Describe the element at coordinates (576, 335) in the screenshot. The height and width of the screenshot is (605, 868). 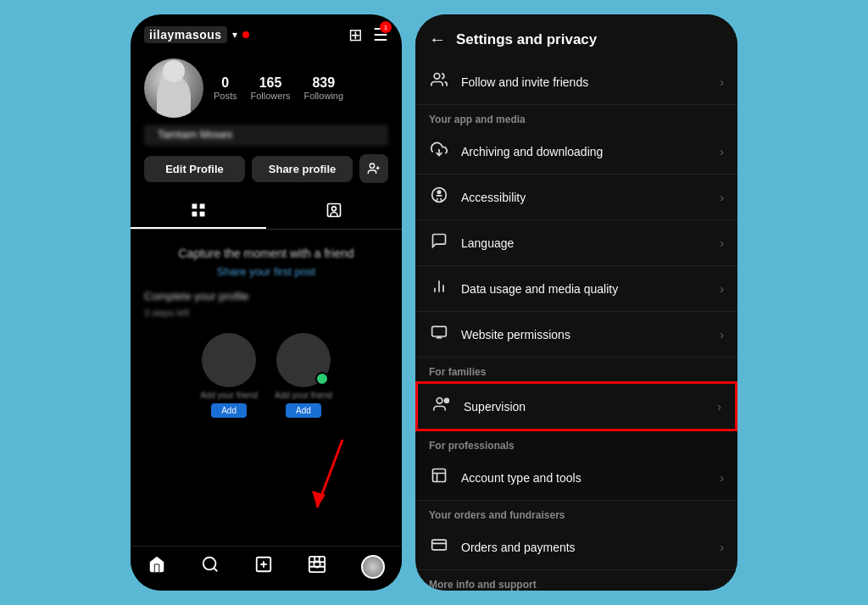
I see `website-permissions-item: Website permissions ›` at that location.